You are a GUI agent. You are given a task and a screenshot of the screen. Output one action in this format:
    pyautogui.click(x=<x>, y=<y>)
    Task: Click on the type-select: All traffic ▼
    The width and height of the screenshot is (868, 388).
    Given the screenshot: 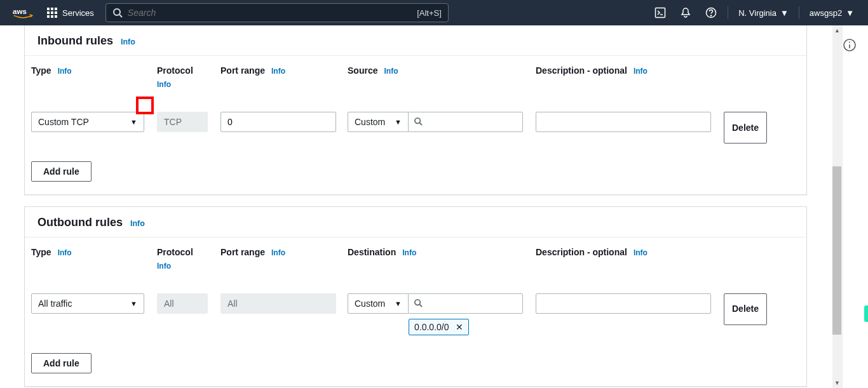 What is the action you would take?
    pyautogui.click(x=88, y=304)
    